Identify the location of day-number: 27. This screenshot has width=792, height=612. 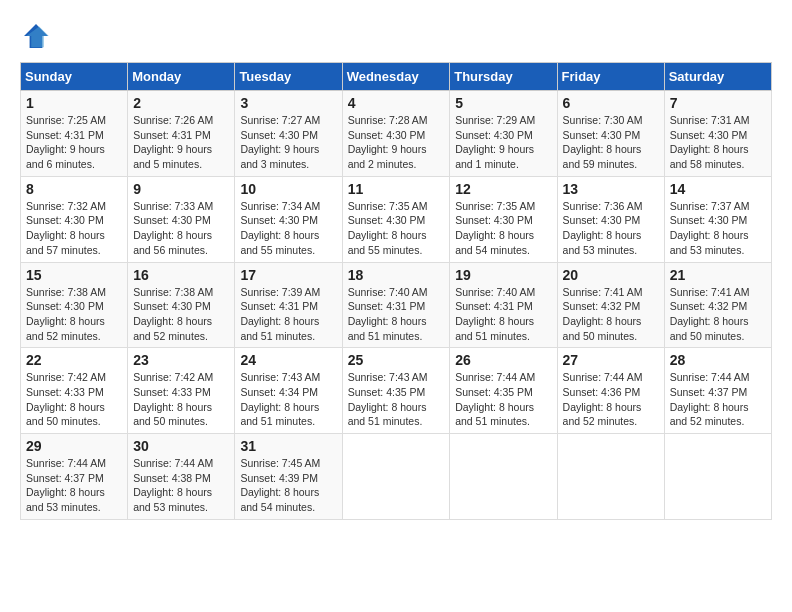
(611, 360).